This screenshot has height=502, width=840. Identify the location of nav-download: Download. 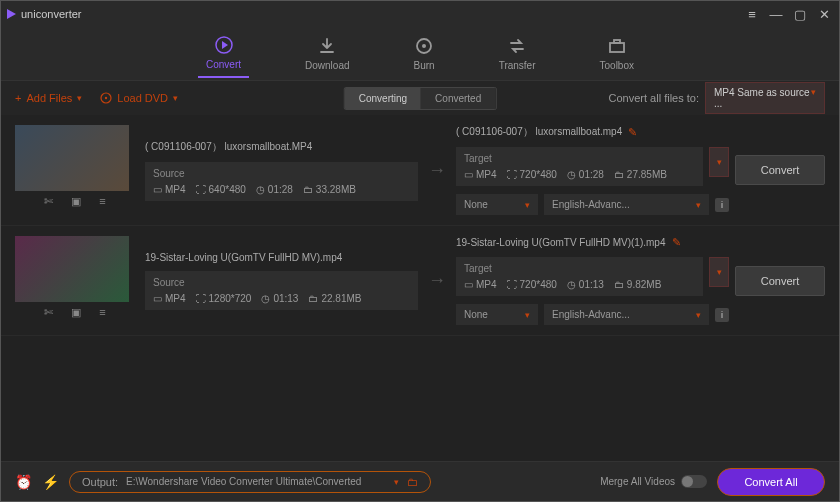
(327, 54).